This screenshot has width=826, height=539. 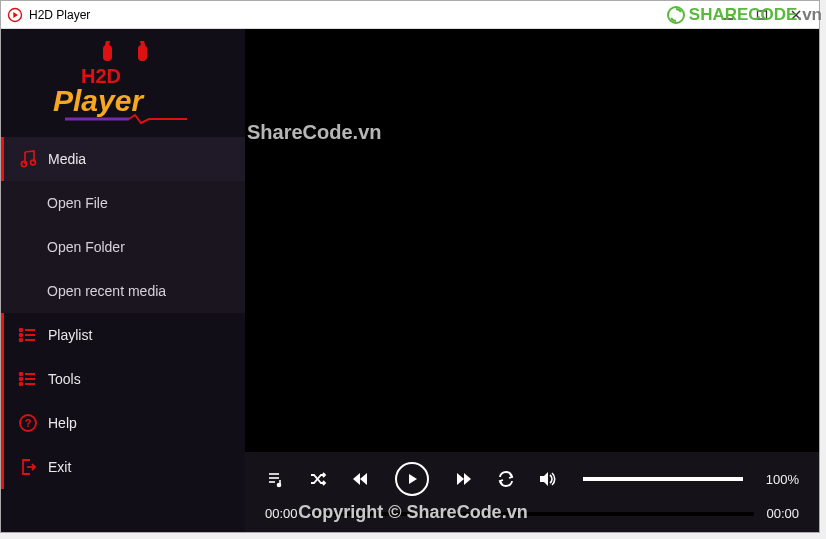 I want to click on sidebar-item-label: Exit, so click(x=60, y=467).